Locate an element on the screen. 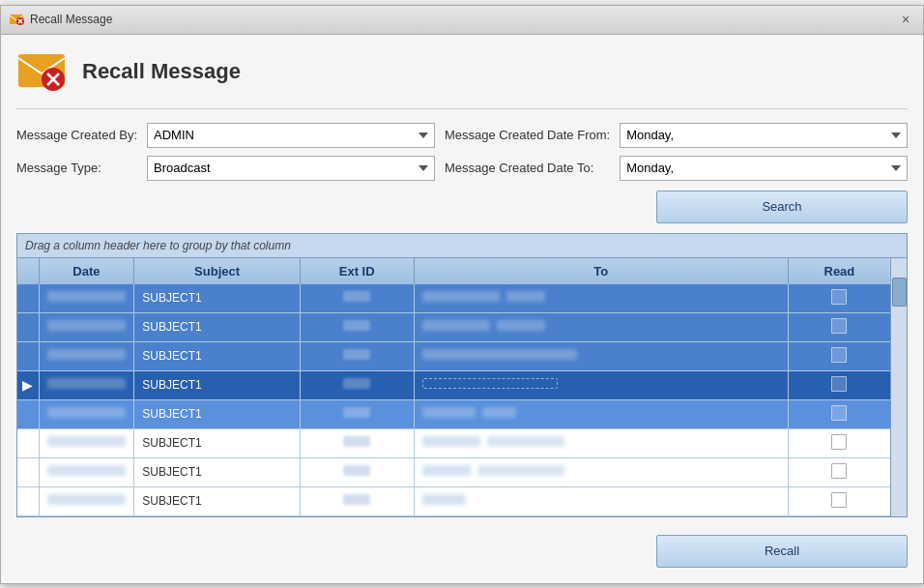 The height and width of the screenshot is (588, 924). scrollbar-thumb is located at coordinates (899, 292).